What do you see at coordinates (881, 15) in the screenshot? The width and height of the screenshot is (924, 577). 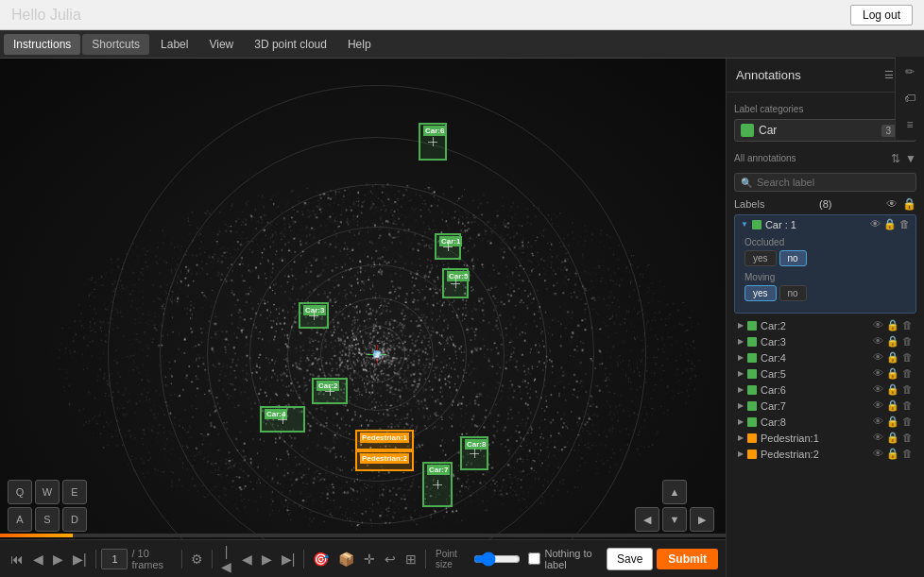 I see `logout-button: Log out` at bounding box center [881, 15].